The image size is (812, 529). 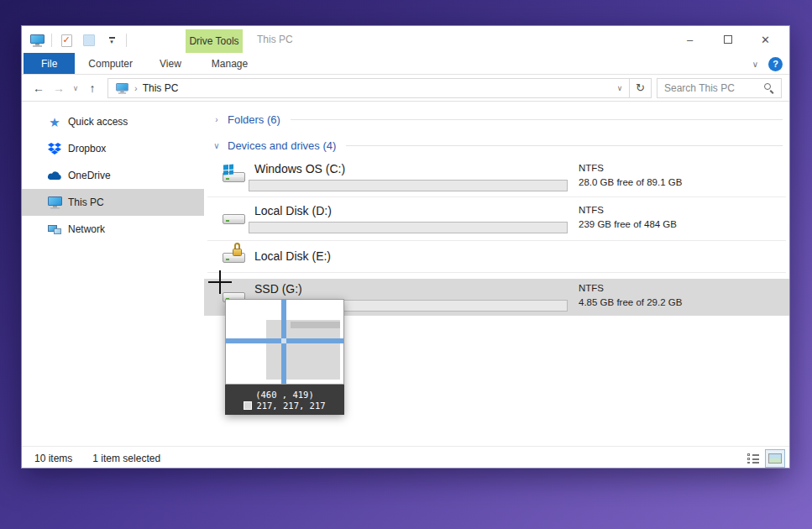 I want to click on drive-row-windows-os-c: Windows OS (C:) NTFS 28.0 GB free of 89.…, so click(x=497, y=178).